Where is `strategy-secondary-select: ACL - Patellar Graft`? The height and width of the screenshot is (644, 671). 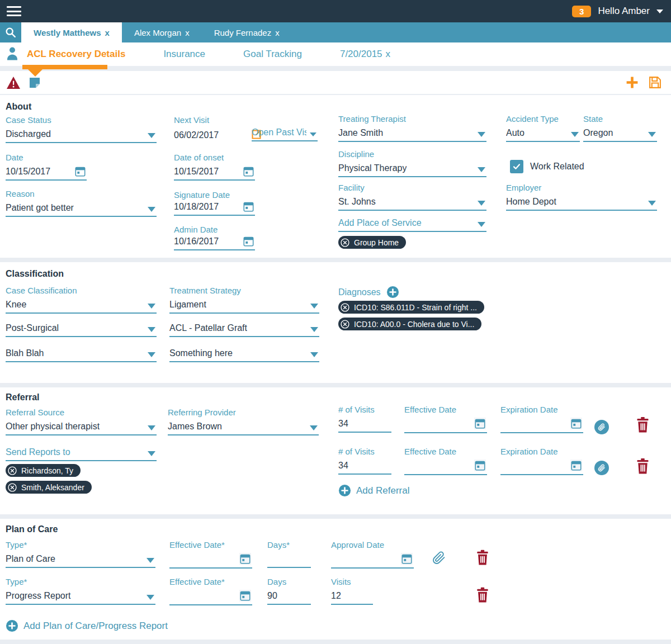 strategy-secondary-select: ACL - Patellar Graft is located at coordinates (244, 329).